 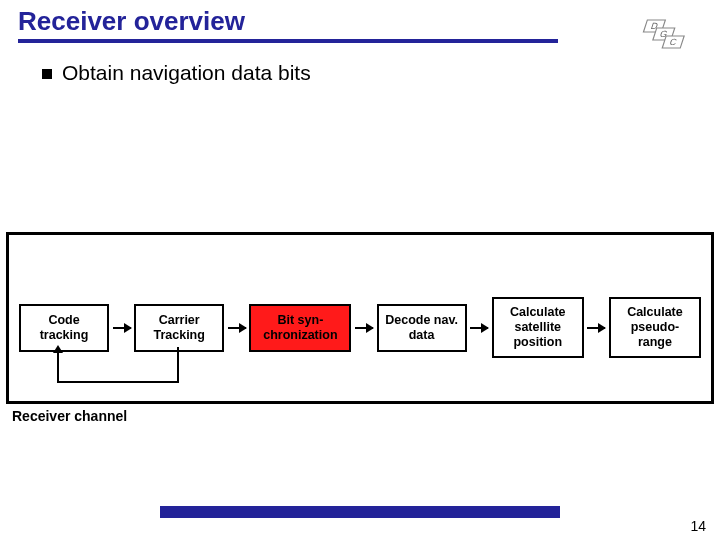 What do you see at coordinates (300, 328) in the screenshot?
I see `node-bit-sync: Bit syn-chronization` at bounding box center [300, 328].